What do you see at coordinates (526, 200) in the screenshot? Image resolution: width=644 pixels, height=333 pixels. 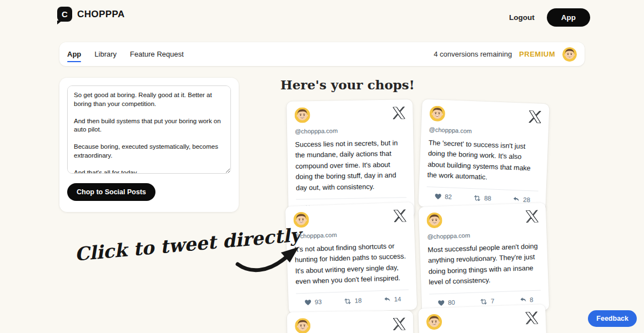 I see `reply-count: 28` at bounding box center [526, 200].